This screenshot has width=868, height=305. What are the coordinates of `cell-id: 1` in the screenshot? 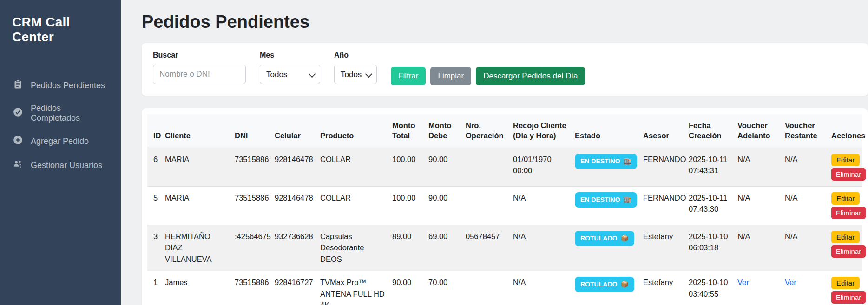 It's located at (156, 288).